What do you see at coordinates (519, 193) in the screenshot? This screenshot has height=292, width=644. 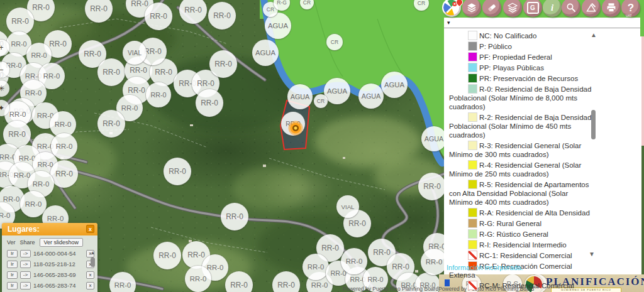 I see `legend-item: R-5: Residencial de Apartamentos con Alt…` at bounding box center [519, 193].